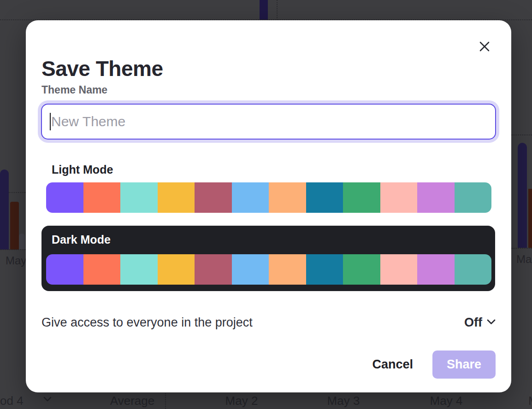  I want to click on axis-label-may4: May 4, so click(446, 401).